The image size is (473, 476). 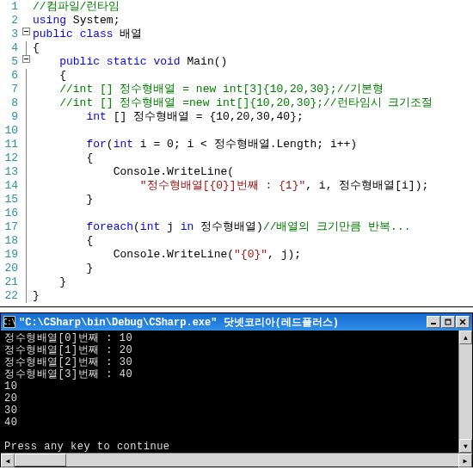 What do you see at coordinates (230, 386) in the screenshot?
I see `console-line: 10` at bounding box center [230, 386].